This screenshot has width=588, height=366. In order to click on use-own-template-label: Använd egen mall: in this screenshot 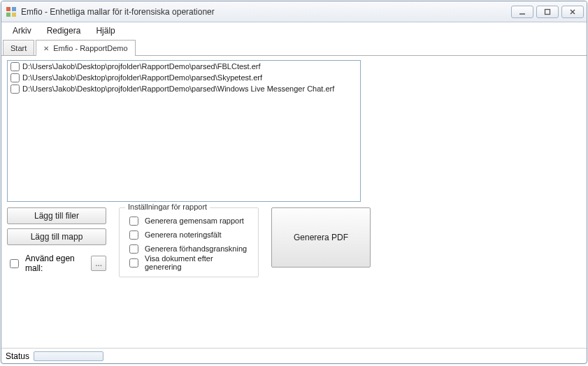, I will do `click(56, 263)`.